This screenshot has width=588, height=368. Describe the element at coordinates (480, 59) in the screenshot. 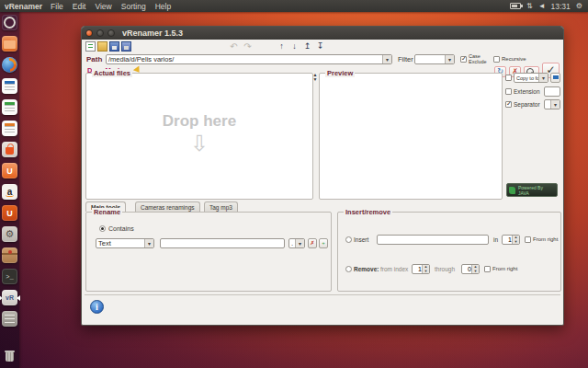

I see `case-exclude-label: Case Exclude` at that location.